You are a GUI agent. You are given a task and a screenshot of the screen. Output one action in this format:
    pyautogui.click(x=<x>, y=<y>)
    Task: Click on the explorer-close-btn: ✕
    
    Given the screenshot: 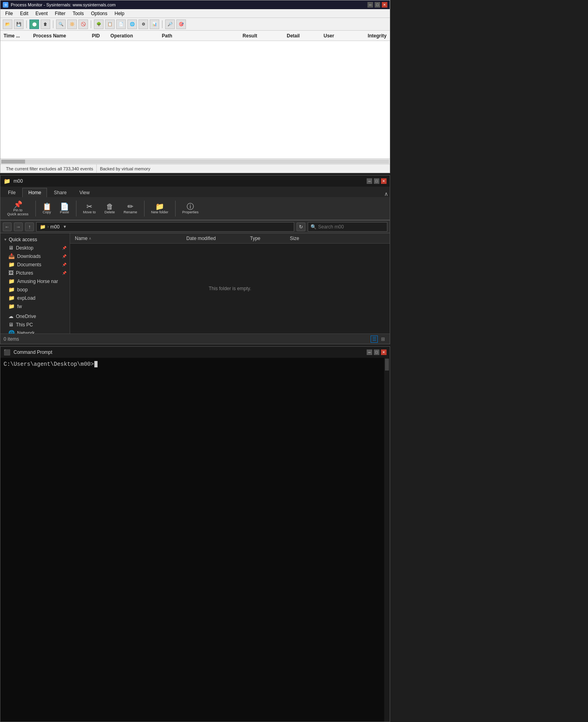 What is the action you would take?
    pyautogui.click(x=384, y=181)
    